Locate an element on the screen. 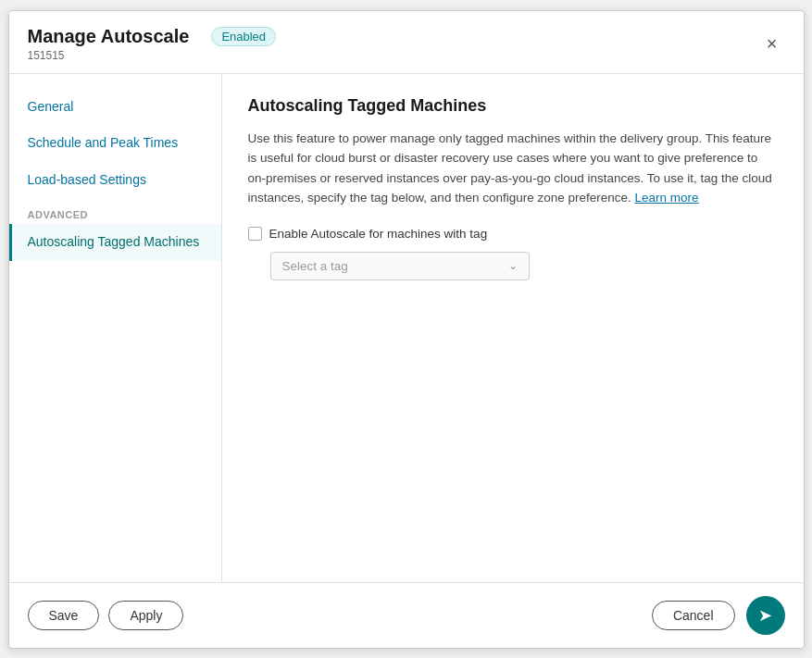  enable-autoscale-row: Enable Autoscale for machines with tag is located at coordinates (513, 233).